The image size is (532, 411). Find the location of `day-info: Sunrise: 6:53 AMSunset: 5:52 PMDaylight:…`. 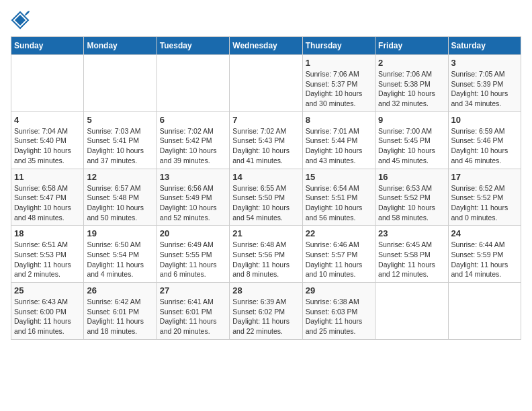

day-info: Sunrise: 6:53 AMSunset: 5:52 PMDaylight:… is located at coordinates (411, 203).